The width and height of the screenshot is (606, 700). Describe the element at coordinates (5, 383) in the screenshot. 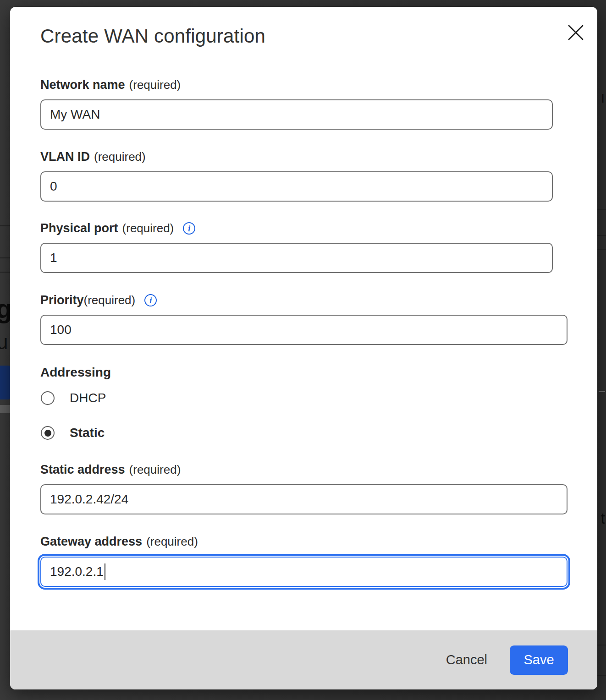

I see `backdrop-blue-button-fragment` at that location.